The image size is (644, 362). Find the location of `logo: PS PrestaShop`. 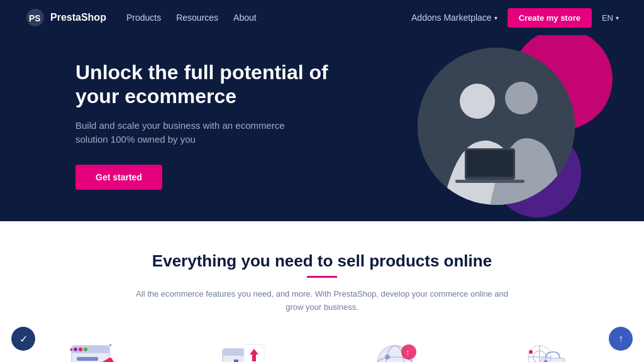

logo: PS PrestaShop is located at coordinates (65, 18).